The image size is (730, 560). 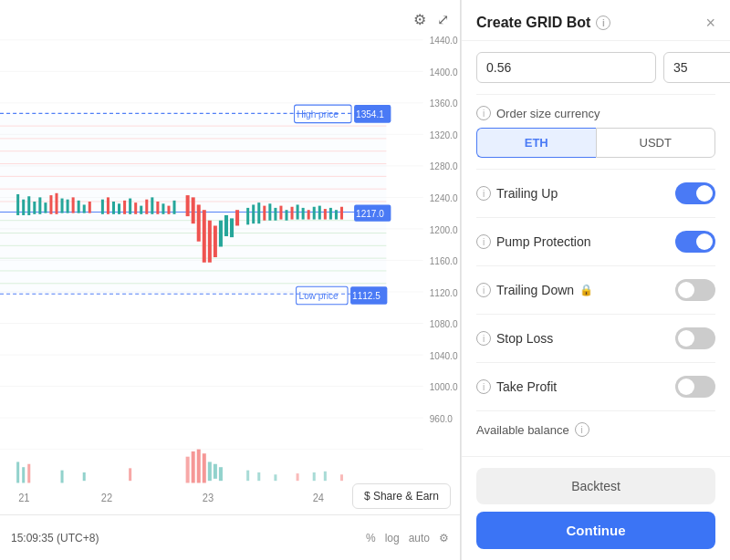 What do you see at coordinates (443, 261) in the screenshot?
I see `svg-text: 1160.0` at bounding box center [443, 261].